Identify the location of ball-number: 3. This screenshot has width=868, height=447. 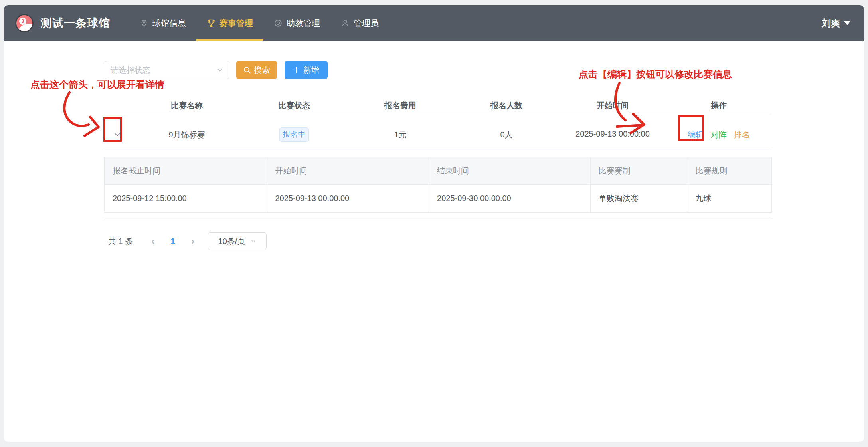
(23, 21).